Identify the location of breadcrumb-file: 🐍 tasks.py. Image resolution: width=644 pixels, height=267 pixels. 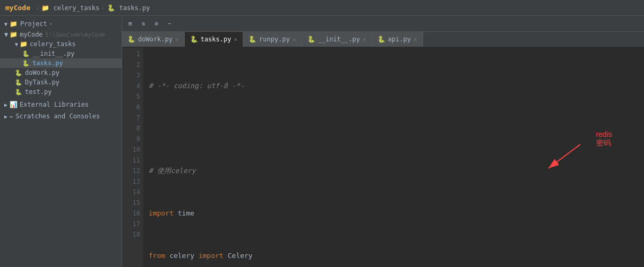
(128, 8).